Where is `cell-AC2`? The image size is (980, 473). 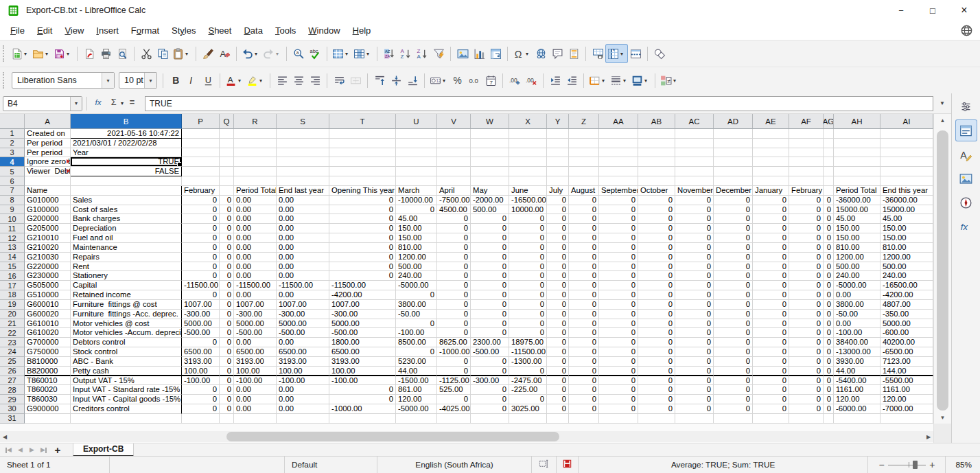
cell-AC2 is located at coordinates (695, 143).